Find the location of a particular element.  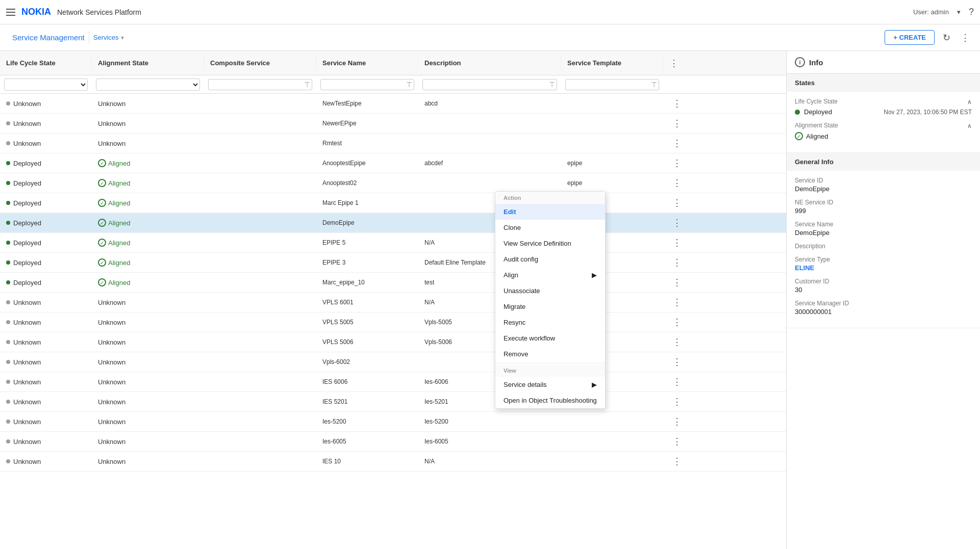

columns-config-button: ⋮ is located at coordinates (674, 63).